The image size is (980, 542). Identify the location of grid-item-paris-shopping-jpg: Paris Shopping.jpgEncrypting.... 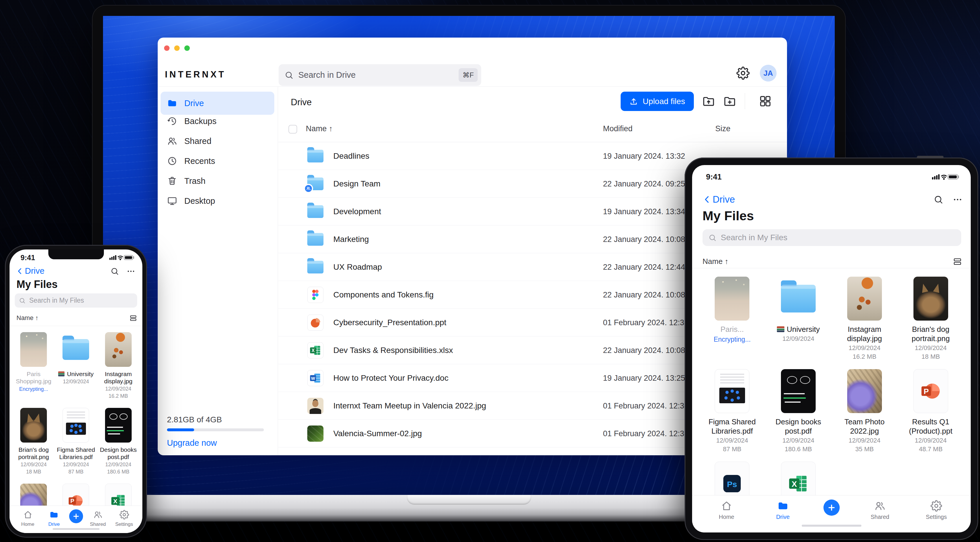
(33, 368).